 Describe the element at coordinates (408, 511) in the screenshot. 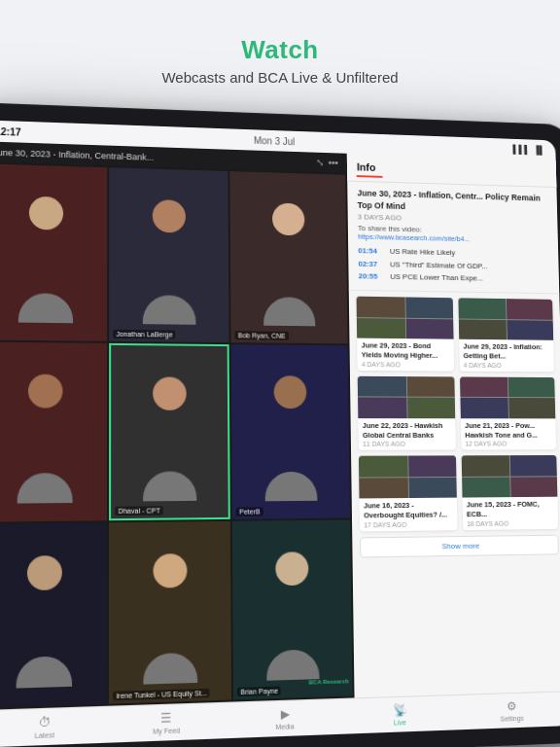

I see `thumb-title-5: June 16, 2023 - Overbought Equities? /..…` at that location.